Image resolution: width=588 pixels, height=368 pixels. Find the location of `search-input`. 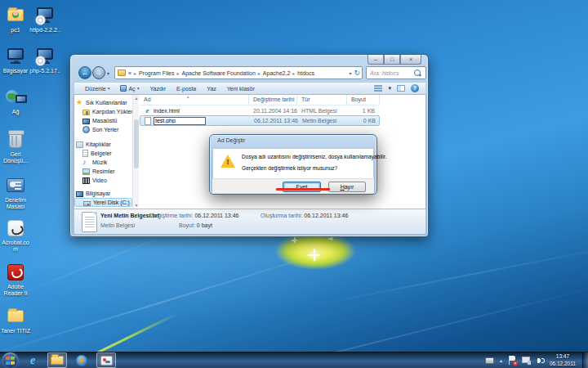

search-input is located at coordinates (390, 74).